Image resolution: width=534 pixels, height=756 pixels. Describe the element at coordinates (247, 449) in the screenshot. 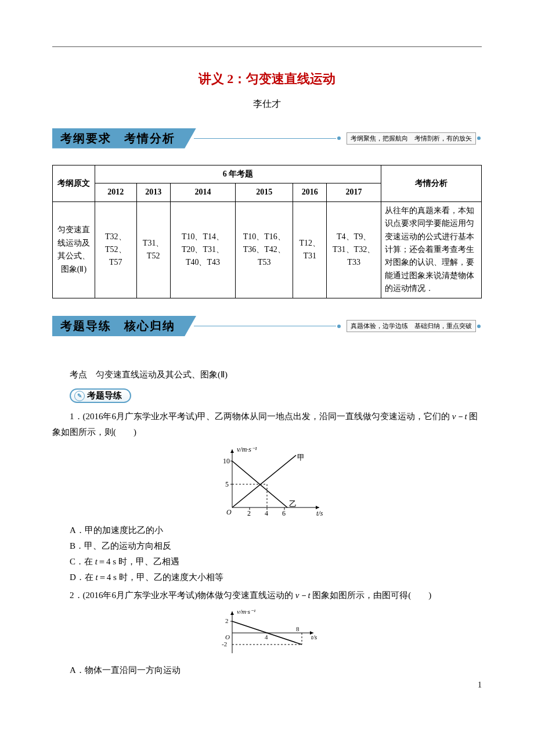

I see `q1-ylabel: v/m·s⁻¹` at that location.